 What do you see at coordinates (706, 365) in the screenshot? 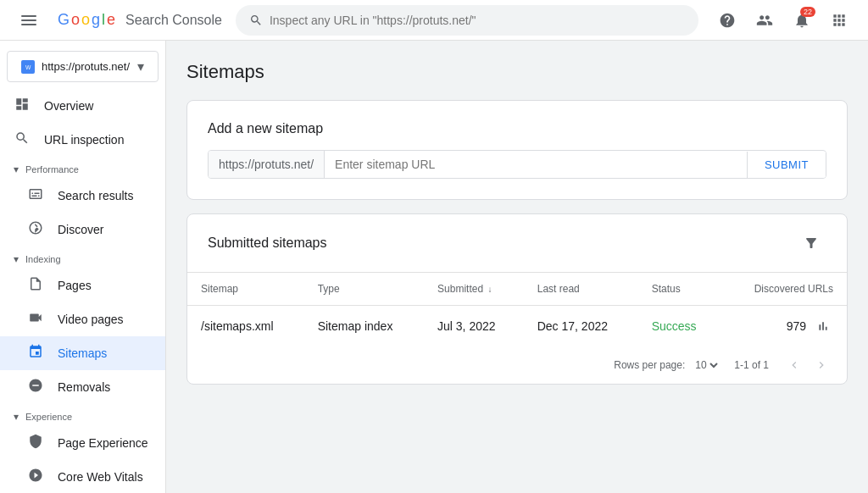
I see `rows-per-page-select: 10 25 50` at bounding box center [706, 365].